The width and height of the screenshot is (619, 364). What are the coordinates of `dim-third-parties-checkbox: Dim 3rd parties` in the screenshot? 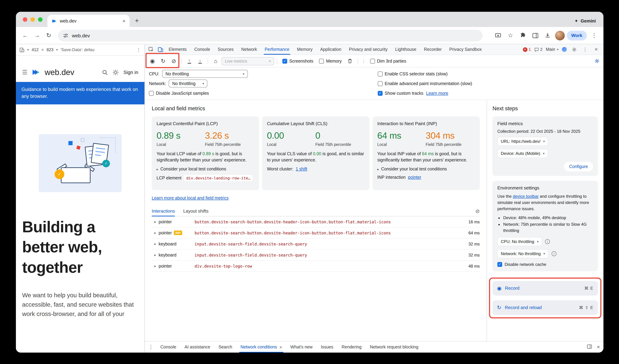 It's located at (388, 61).